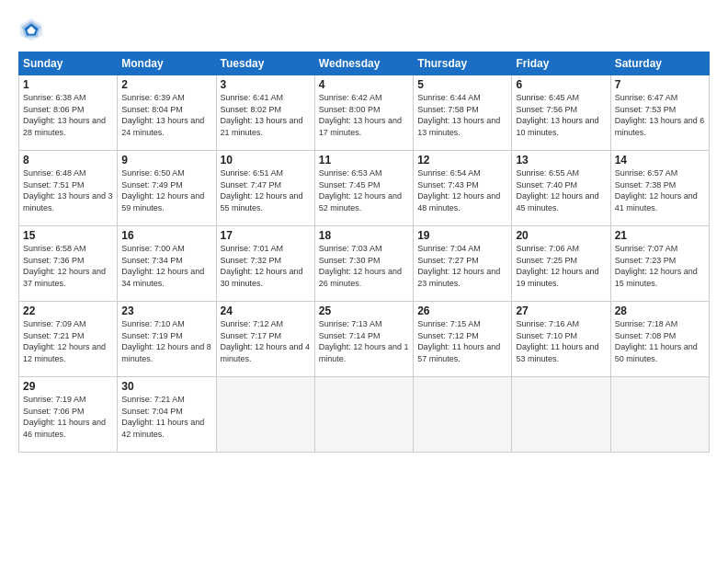 The height and width of the screenshot is (563, 728). I want to click on calendar-cell: 16 Sunrise: 7:00 AMSunset: 7:34 PMDaylig…, so click(167, 264).